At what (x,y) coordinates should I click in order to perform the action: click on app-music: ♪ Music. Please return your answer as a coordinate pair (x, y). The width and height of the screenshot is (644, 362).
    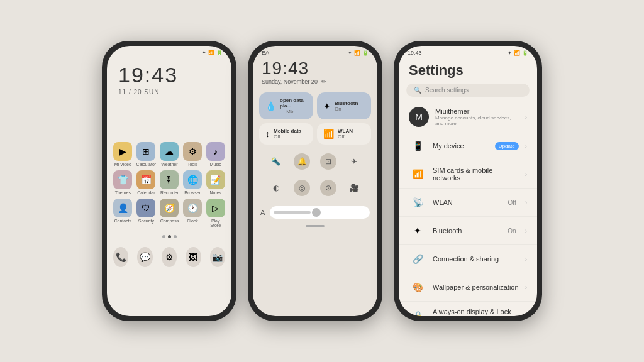
    Looking at the image, I should click on (215, 155).